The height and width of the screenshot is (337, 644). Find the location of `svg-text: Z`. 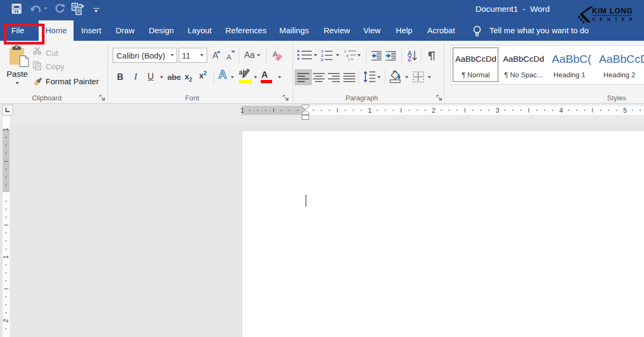

svg-text: Z is located at coordinates (410, 58).